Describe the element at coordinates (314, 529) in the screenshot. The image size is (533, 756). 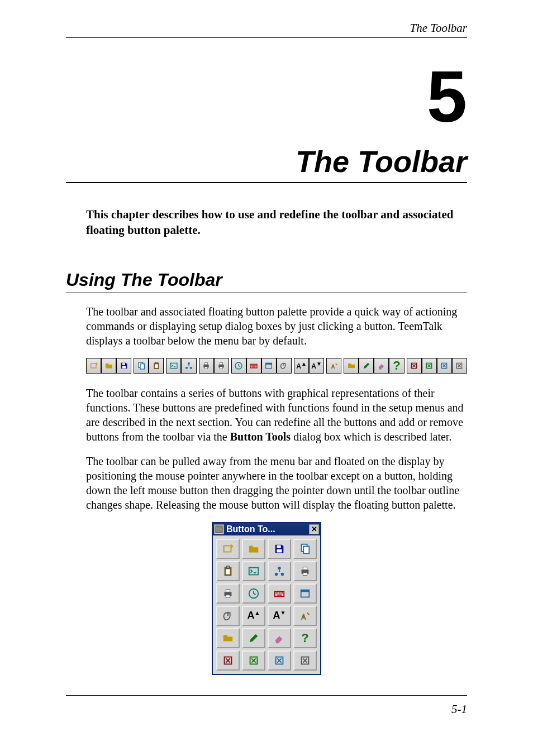
I see `close-icon: ✕` at that location.